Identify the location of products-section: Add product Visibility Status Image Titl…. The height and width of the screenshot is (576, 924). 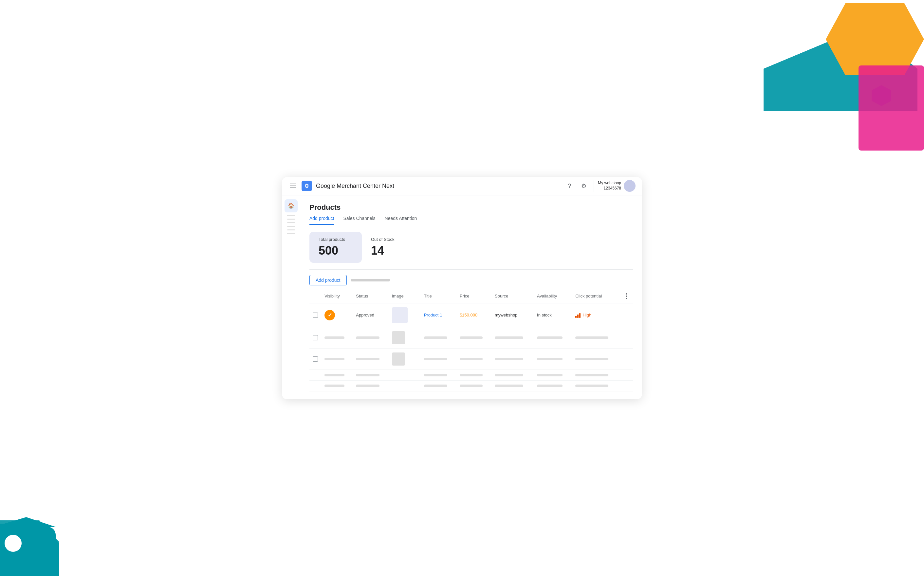
(471, 330).